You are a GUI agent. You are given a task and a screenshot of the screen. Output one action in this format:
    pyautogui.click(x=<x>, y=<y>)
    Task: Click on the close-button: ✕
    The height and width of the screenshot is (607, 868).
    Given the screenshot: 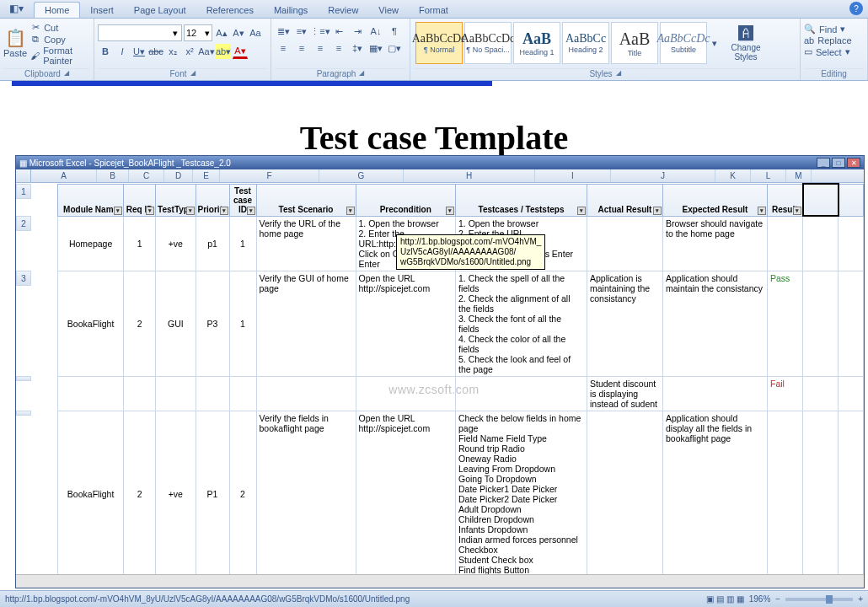 What is the action you would take?
    pyautogui.click(x=854, y=163)
    